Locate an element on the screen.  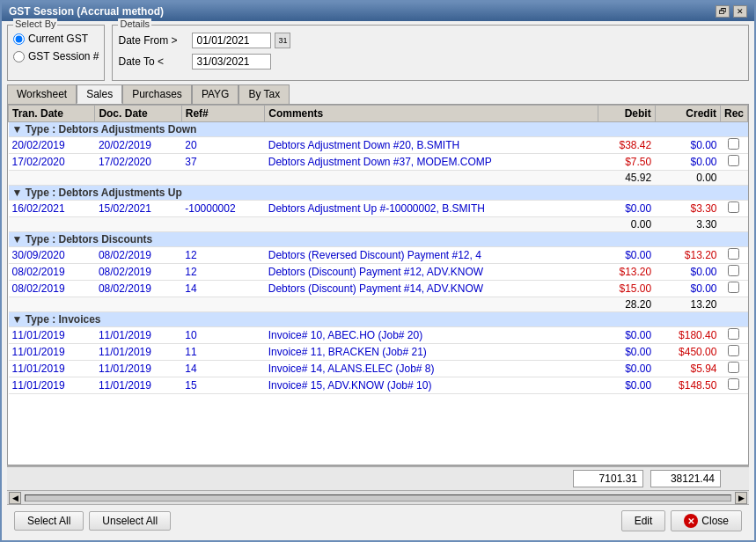
details-group: Details Date From > 31 Date To < is located at coordinates (430, 53).